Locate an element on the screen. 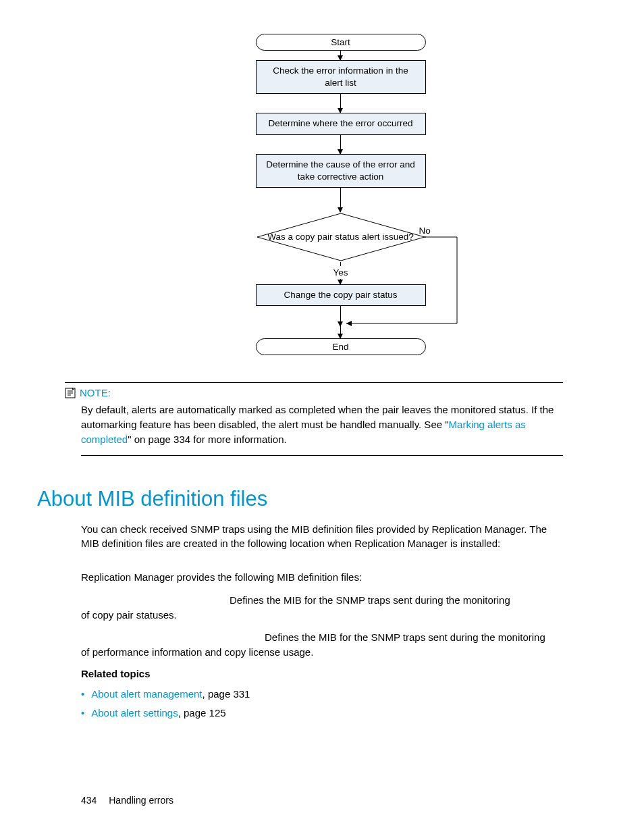 The width and height of the screenshot is (644, 834). link-about-alert-management: About alert management is located at coordinates (146, 694).